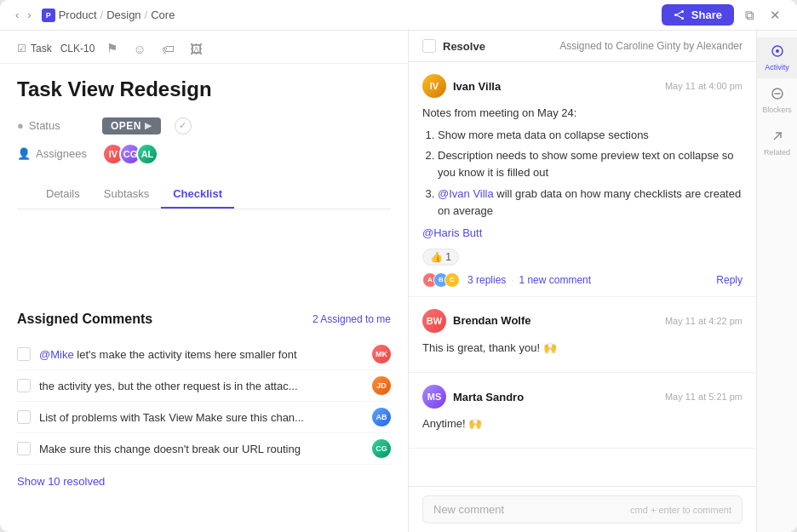 This screenshot has width=797, height=532. What do you see at coordinates (102, 15) in the screenshot?
I see `breadcrumb-sep-1: /` at bounding box center [102, 15].